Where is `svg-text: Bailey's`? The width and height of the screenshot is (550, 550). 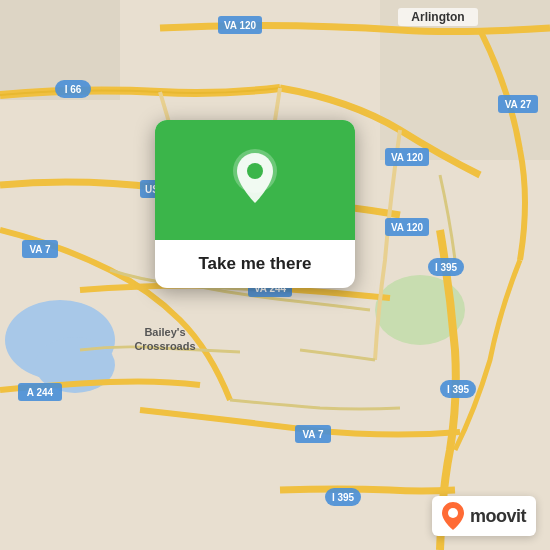 svg-text: Bailey's is located at coordinates (164, 332).